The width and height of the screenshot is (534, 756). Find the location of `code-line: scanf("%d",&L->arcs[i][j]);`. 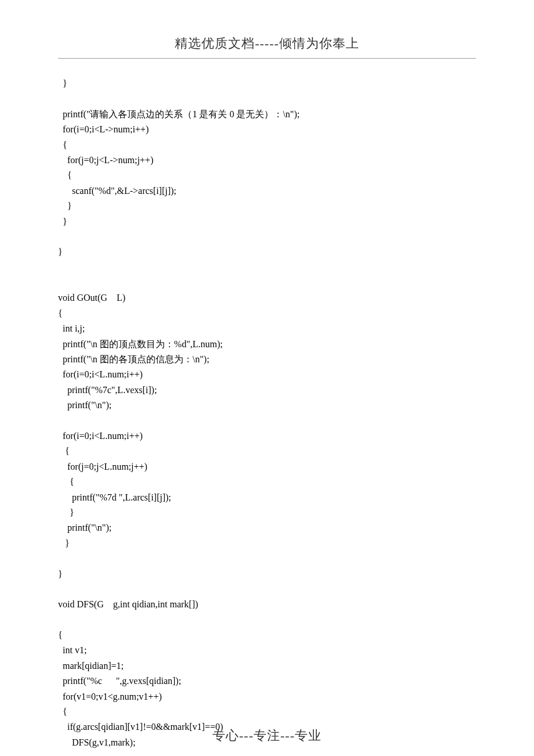

code-line: scanf("%d",&L->arcs[i][j]); is located at coordinates (267, 191).